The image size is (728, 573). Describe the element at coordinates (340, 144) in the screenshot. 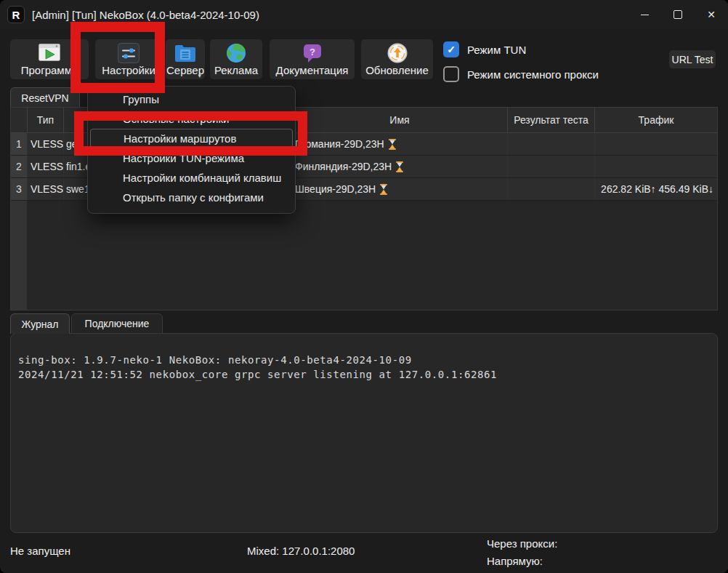

I see `server-name: Германия-29D,23H` at that location.